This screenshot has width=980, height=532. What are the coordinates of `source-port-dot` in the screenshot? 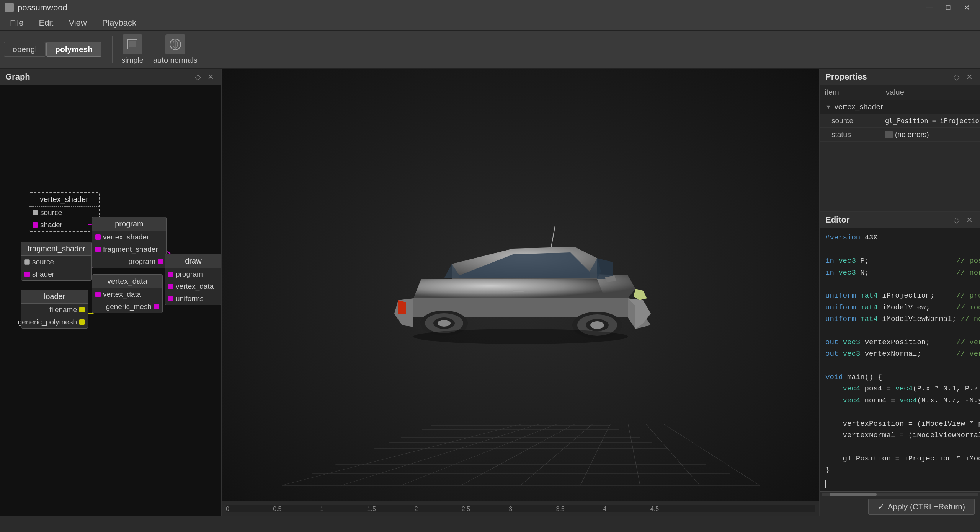 It's located at (35, 213).